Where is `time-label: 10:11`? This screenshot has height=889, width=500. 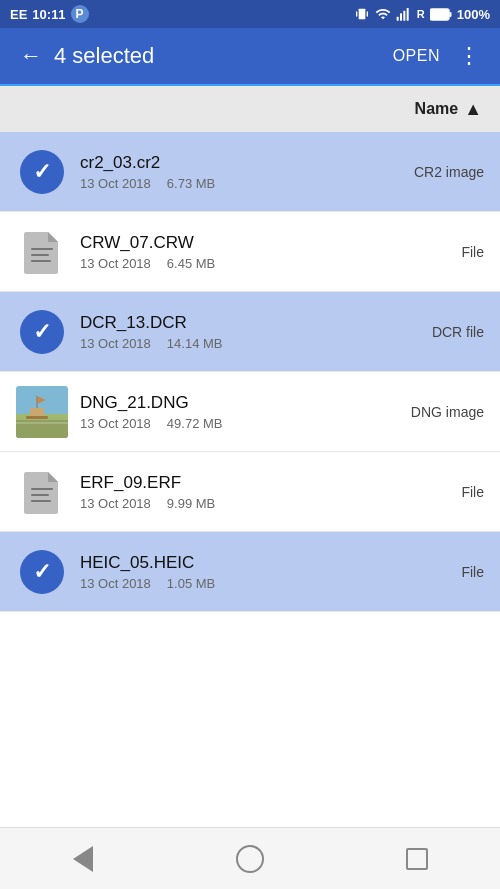
time-label: 10:11 is located at coordinates (48, 14).